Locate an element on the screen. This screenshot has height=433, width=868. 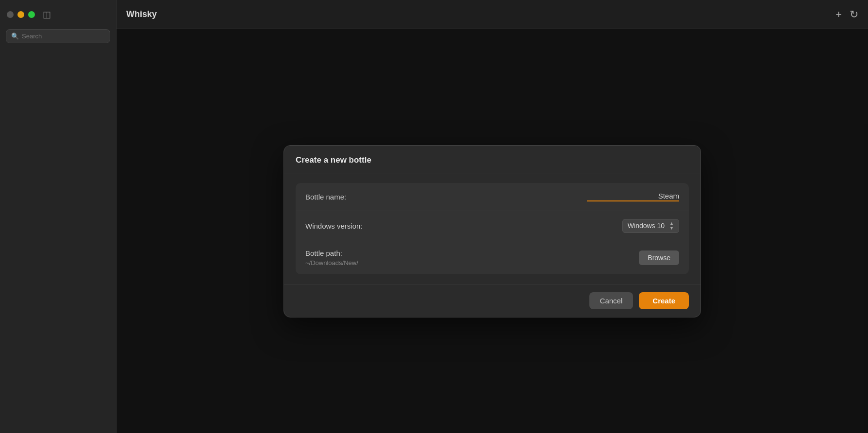
windows-version-label: Windows version: is located at coordinates (334, 226).